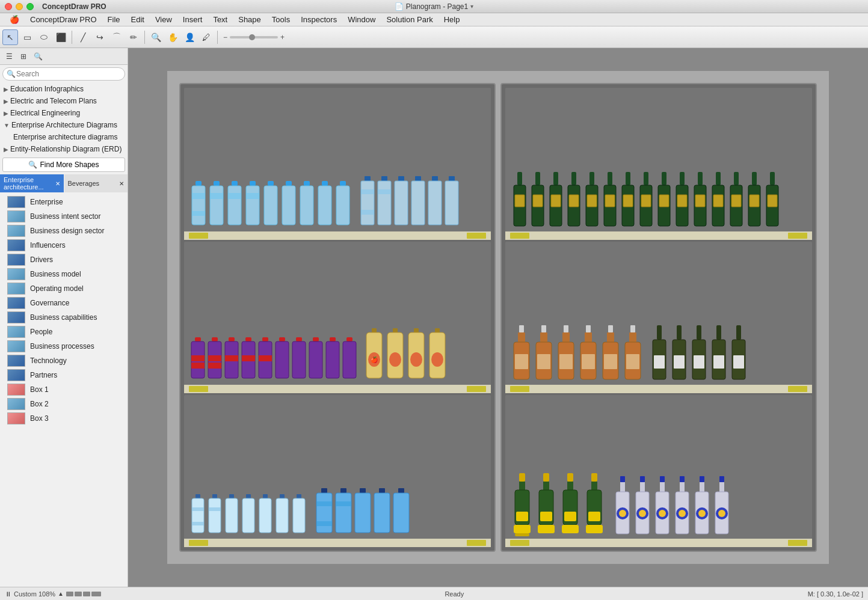 The width and height of the screenshot is (868, 600). What do you see at coordinates (64, 101) in the screenshot?
I see `sidebar-item-electric: ▶ Electric and Telecom Plans` at bounding box center [64, 101].